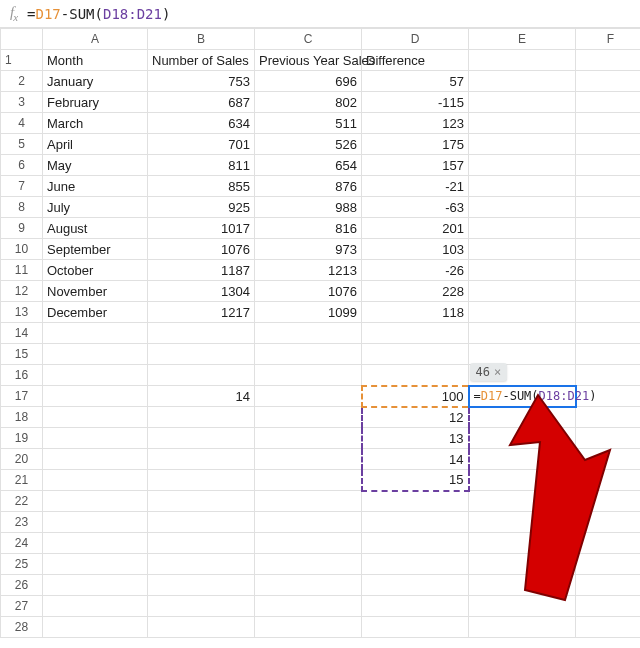  Describe the element at coordinates (522, 606) in the screenshot. I see `cell-E27` at that location.